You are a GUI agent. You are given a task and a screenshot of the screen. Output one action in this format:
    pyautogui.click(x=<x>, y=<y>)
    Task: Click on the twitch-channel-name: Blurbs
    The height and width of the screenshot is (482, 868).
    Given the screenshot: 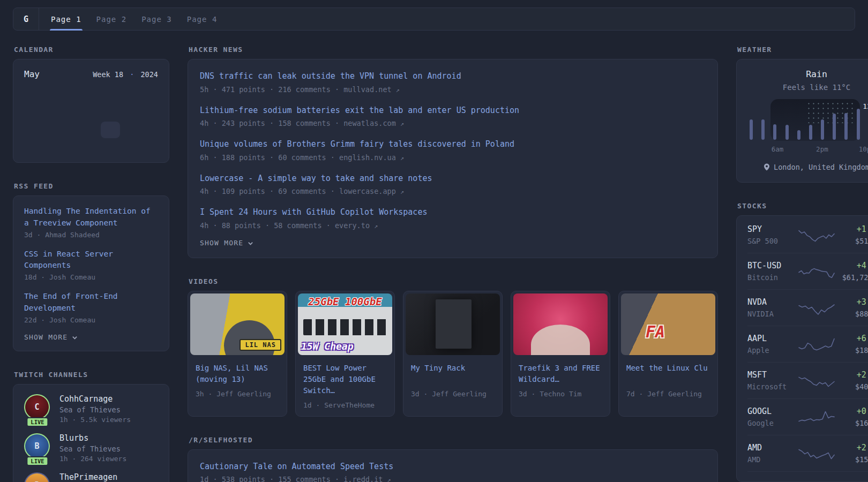 What is the action you would take?
    pyautogui.click(x=93, y=438)
    